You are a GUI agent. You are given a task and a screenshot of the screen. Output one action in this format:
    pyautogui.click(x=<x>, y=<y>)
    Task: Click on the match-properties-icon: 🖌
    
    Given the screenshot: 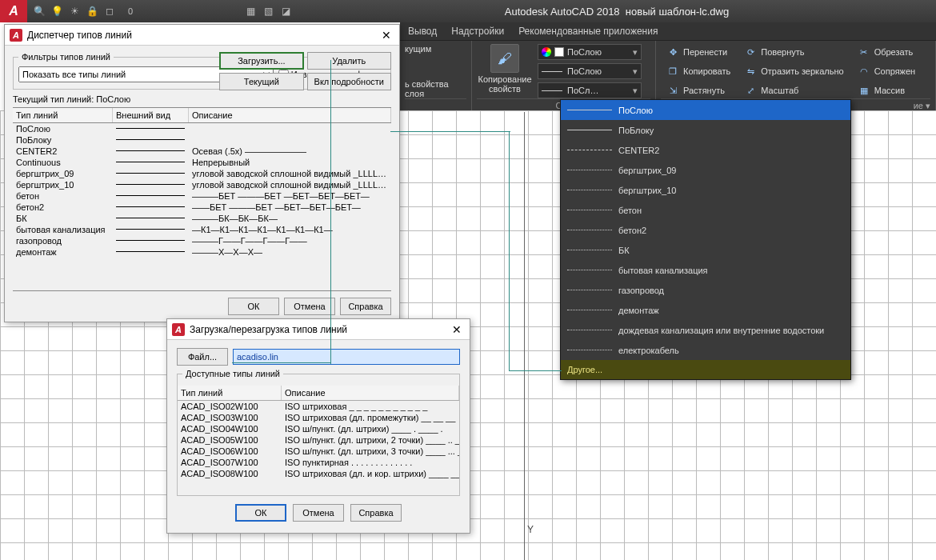 What is the action you would take?
    pyautogui.click(x=505, y=58)
    